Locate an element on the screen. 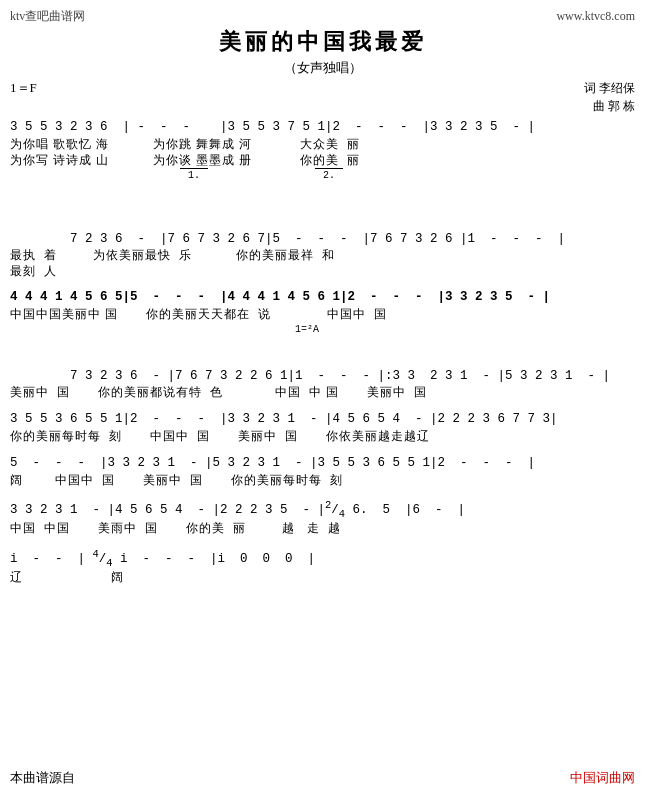 The width and height of the screenshot is (645, 795). sub-title: （女声独唱） is located at coordinates (322, 68).